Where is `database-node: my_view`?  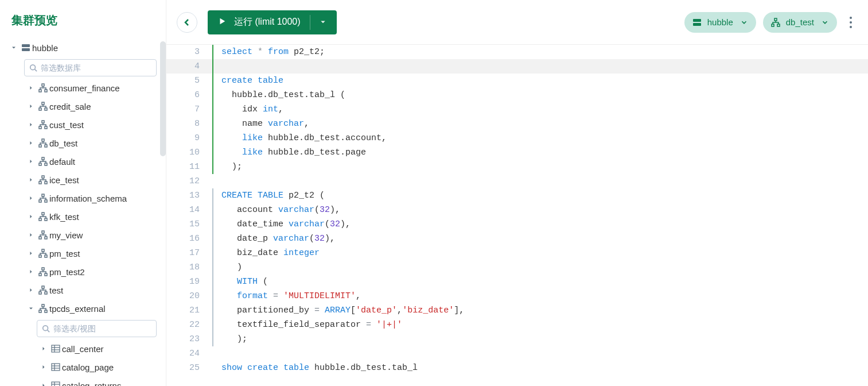 database-node: my_view is located at coordinates (83, 235).